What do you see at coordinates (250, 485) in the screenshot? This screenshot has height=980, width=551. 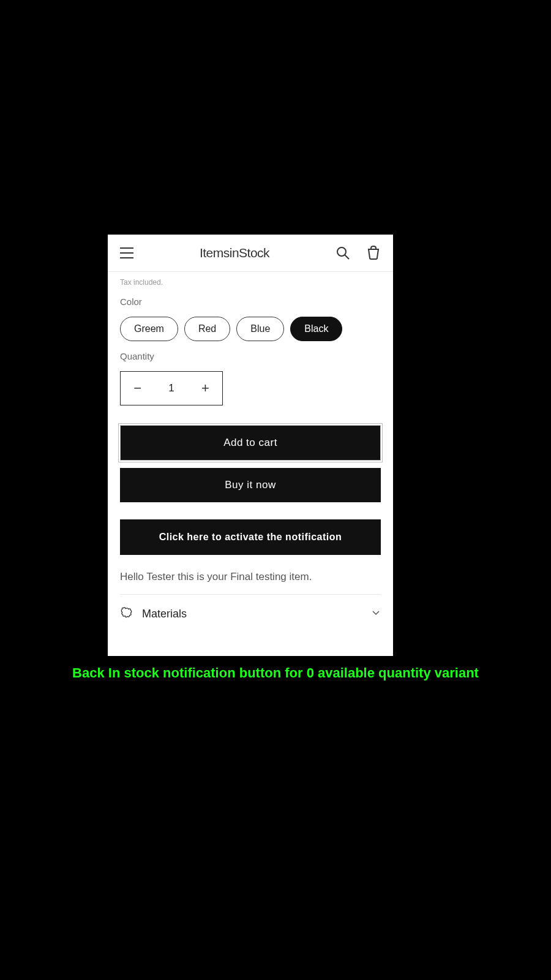 I see `buy-now-button: Buy it now` at bounding box center [250, 485].